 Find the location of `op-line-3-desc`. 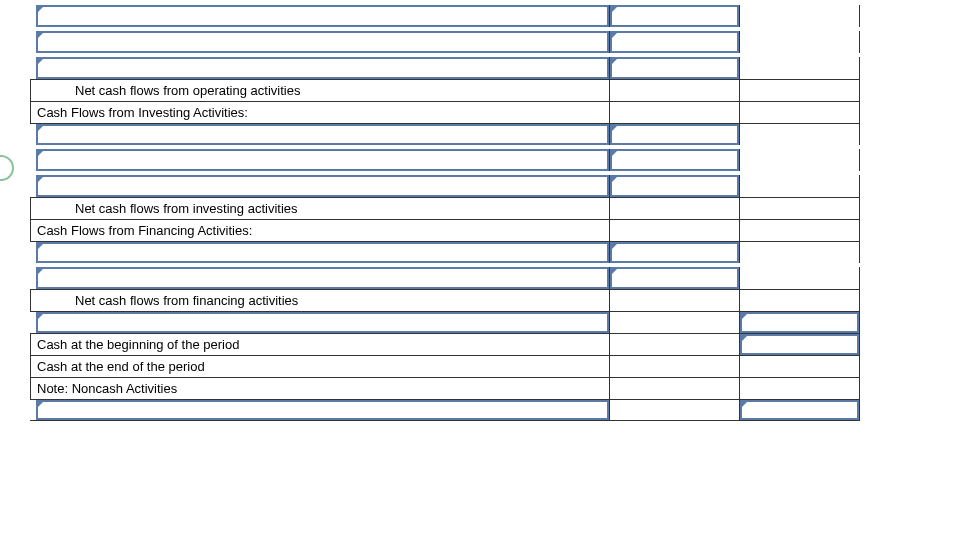

op-line-3-desc is located at coordinates (322, 68).